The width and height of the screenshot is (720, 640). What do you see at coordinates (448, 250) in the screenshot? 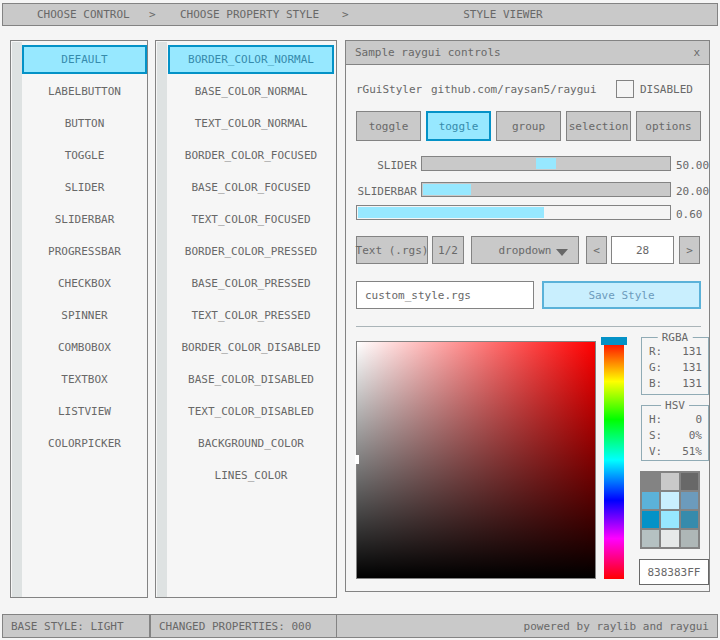
I see `half-button: 1/2` at bounding box center [448, 250].